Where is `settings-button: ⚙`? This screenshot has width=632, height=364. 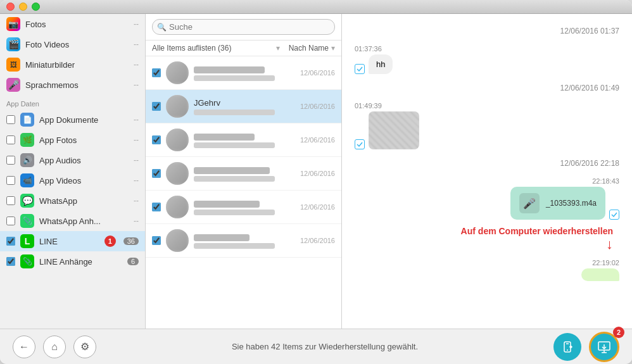 settings-button: ⚙ is located at coordinates (85, 347).